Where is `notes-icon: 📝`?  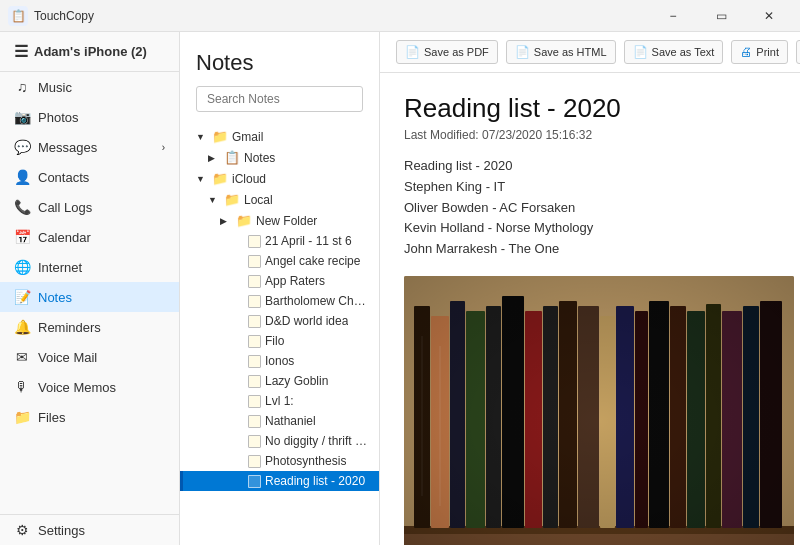 notes-icon: 📝 is located at coordinates (22, 297).